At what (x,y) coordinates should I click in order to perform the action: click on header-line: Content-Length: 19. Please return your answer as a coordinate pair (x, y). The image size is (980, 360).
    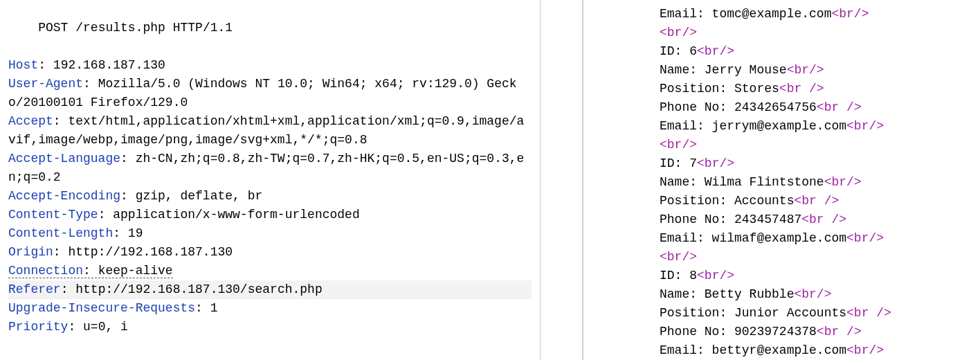
    Looking at the image, I should click on (270, 234).